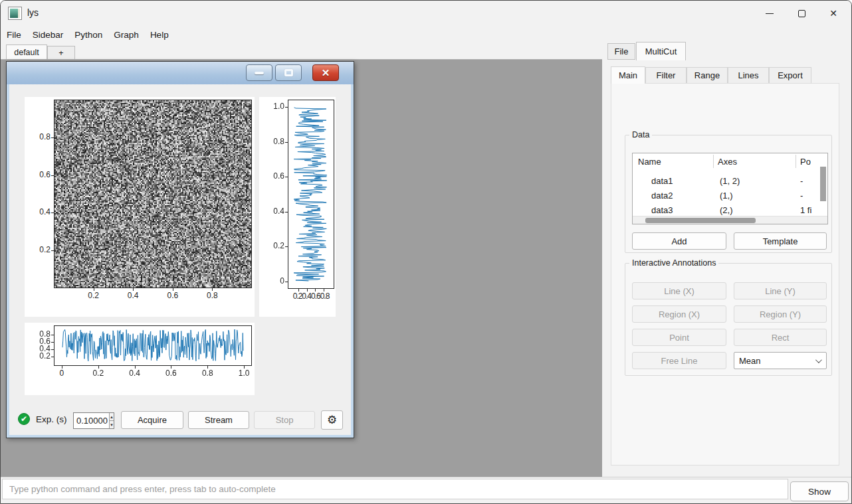  What do you see at coordinates (332, 420) in the screenshot?
I see `gear-icon: ⚙` at bounding box center [332, 420].